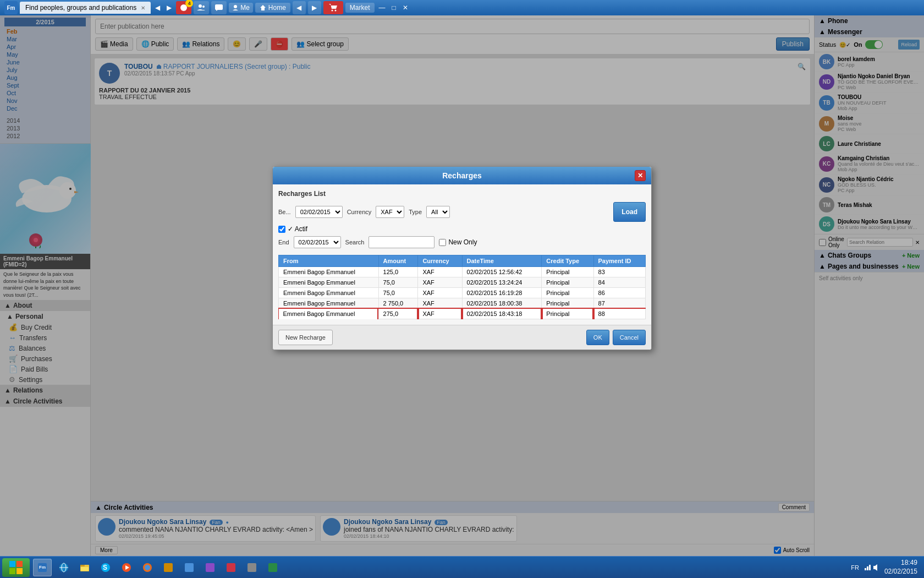 This screenshot has height=578, width=924. I want to click on table-header: From Amount Currency DateTime Credit Typ…, so click(462, 261).